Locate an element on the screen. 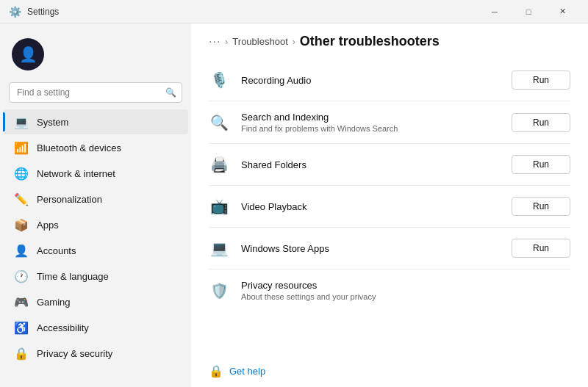 This screenshot has height=387, width=588. privacy-resources-info: Privacy resources About these settings a… is located at coordinates (400, 291).